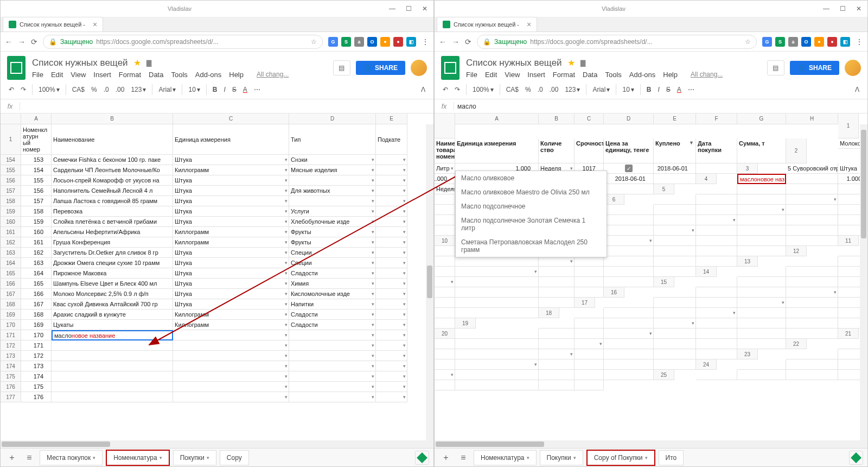 Image resolution: width=868 pixels, height=467 pixels. I want to click on cell: 172, so click(36, 356).